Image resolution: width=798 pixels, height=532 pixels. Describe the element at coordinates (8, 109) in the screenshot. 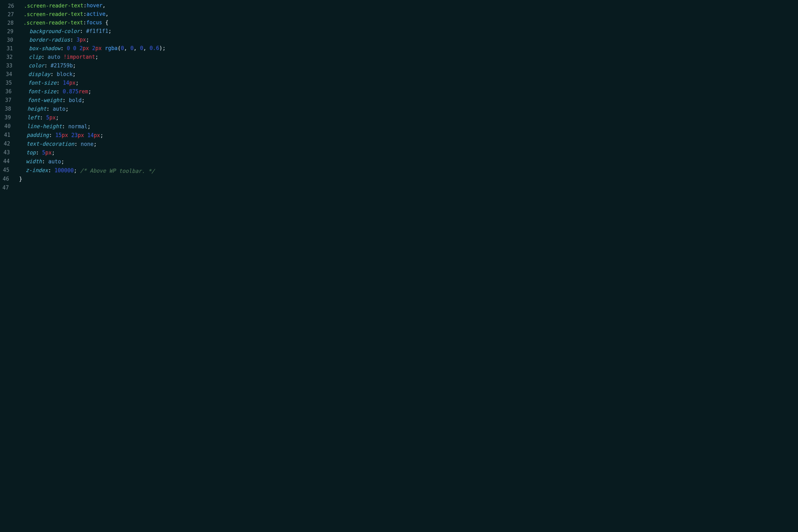

I see `line-number: 38` at that location.